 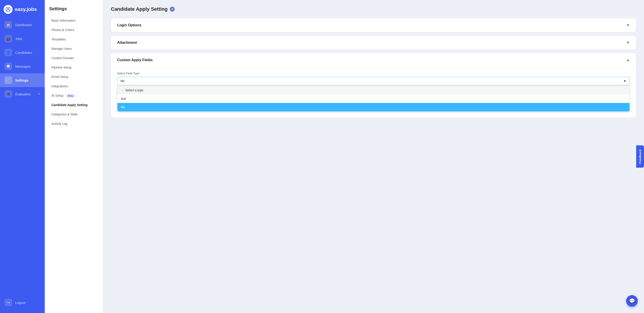 What do you see at coordinates (374, 99) in the screenshot?
I see `option-text: text` at bounding box center [374, 99].